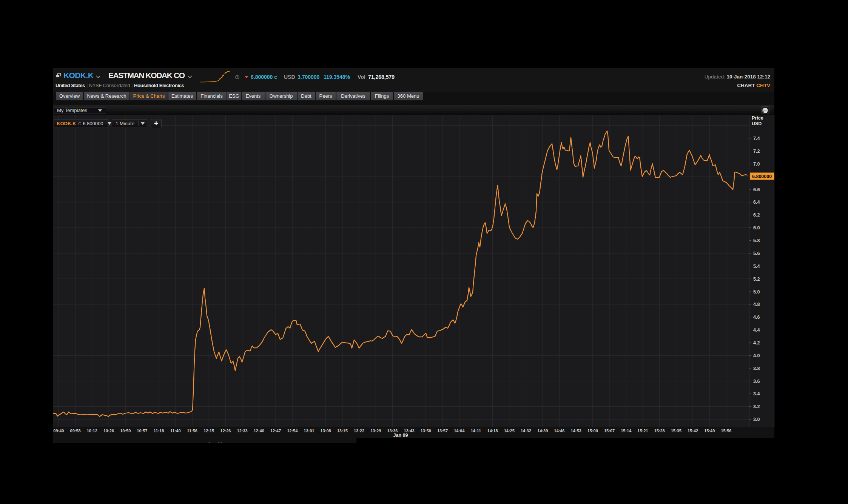 The image size is (848, 504). What do you see at coordinates (326, 431) in the screenshot?
I see `svg-text: 13:08` at bounding box center [326, 431].